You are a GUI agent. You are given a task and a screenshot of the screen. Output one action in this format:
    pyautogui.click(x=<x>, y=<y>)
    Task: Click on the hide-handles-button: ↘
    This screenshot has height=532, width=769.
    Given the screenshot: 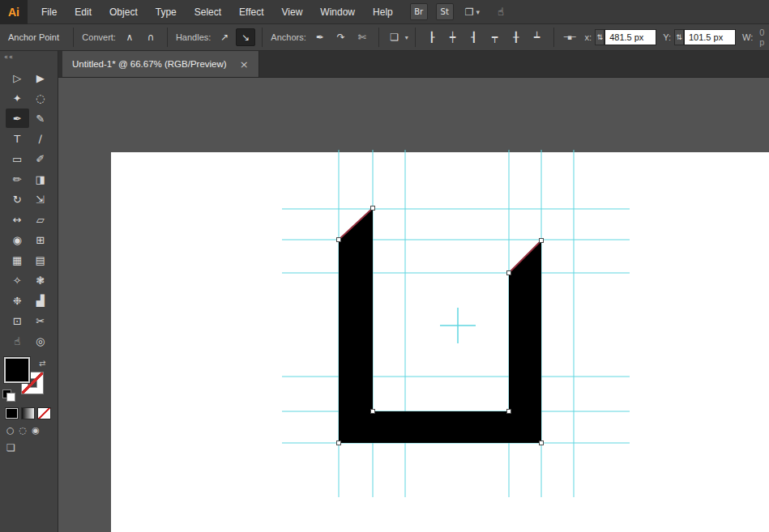 What is the action you would take?
    pyautogui.click(x=246, y=37)
    